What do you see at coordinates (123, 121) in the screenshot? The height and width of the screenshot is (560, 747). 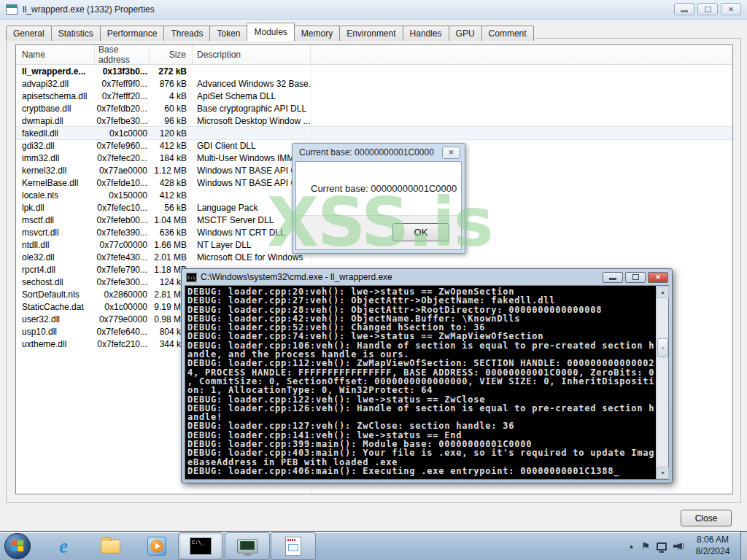 I see `module-base-cell: 0x7fefbe30...` at bounding box center [123, 121].